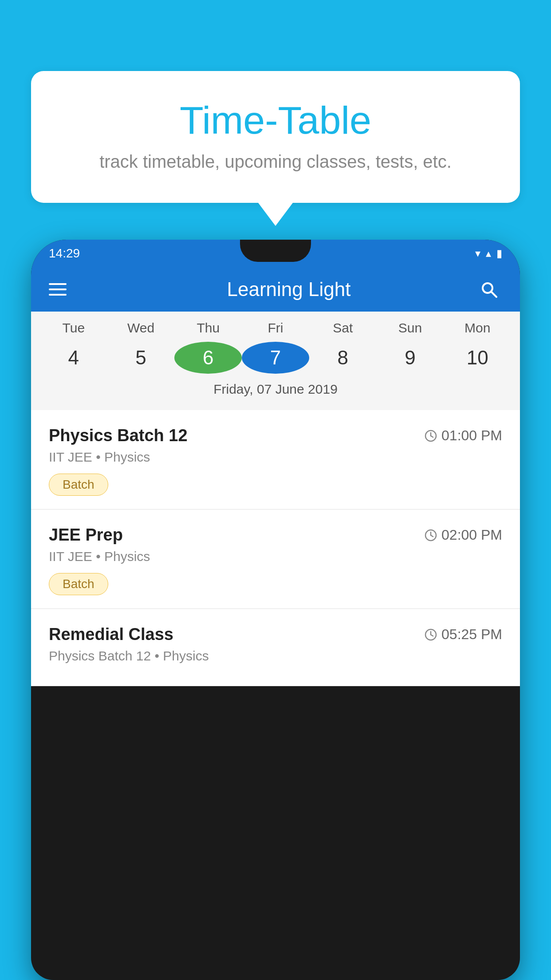 The image size is (551, 980). What do you see at coordinates (118, 436) in the screenshot?
I see `class-name-0: Physics Batch 12` at bounding box center [118, 436].